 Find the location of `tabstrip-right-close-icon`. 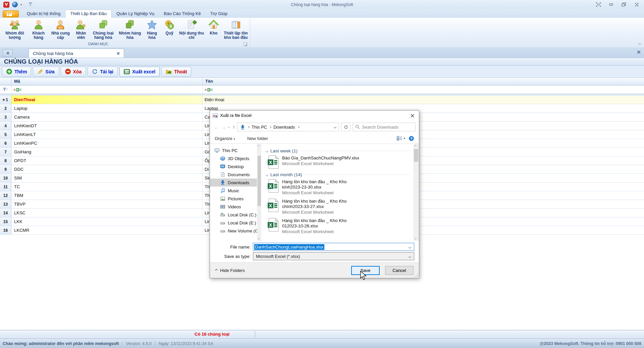

tabstrip-right-close-icon is located at coordinates (639, 52).